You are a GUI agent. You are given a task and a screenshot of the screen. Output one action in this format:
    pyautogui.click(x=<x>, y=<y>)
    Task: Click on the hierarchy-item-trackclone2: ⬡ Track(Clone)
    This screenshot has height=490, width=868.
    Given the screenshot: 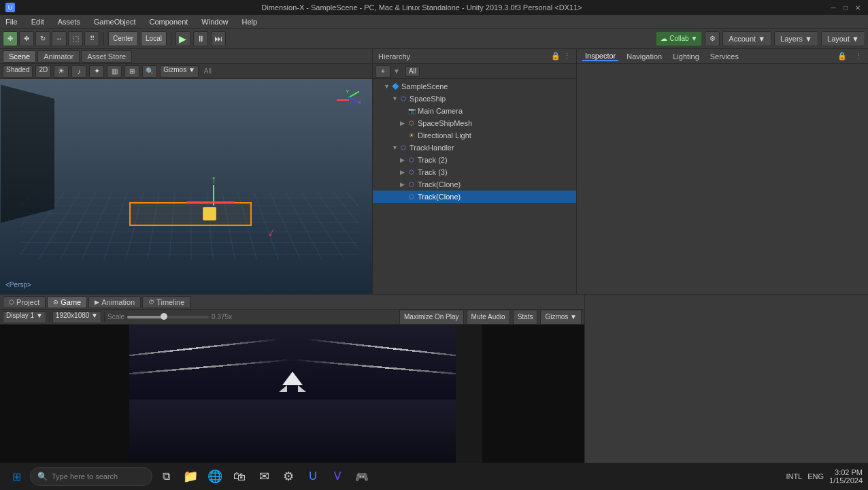 What is the action you would take?
    pyautogui.click(x=475, y=197)
    